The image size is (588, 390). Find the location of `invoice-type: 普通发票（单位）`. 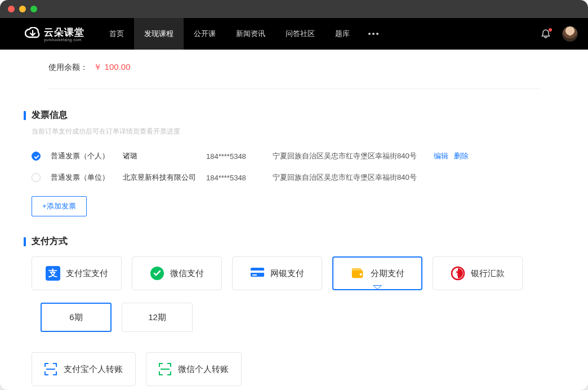

invoice-type: 普通发票（单位） is located at coordinates (82, 178).